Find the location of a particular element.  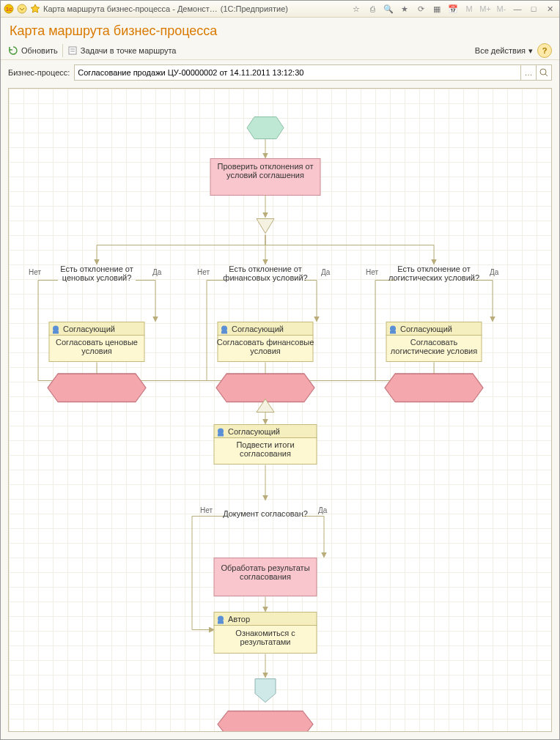

app-label: (1С:Предприятие) is located at coordinates (254, 9).